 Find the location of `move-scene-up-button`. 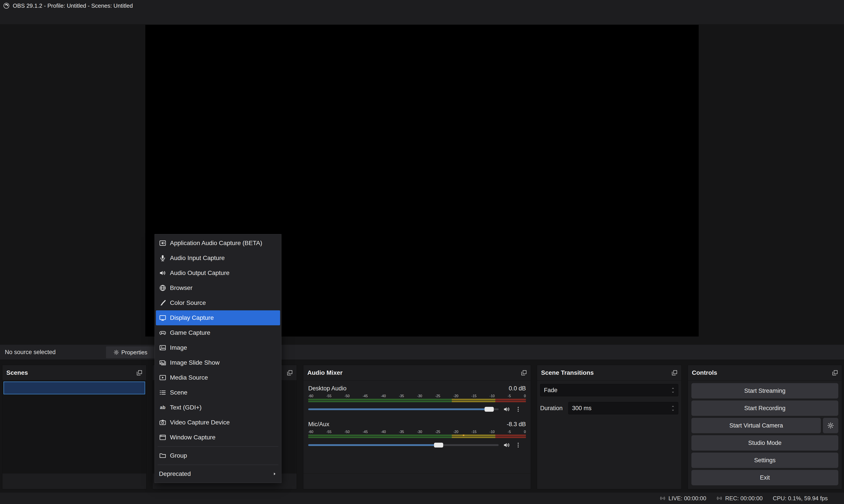

move-scene-up-button is located at coordinates (69, 482).